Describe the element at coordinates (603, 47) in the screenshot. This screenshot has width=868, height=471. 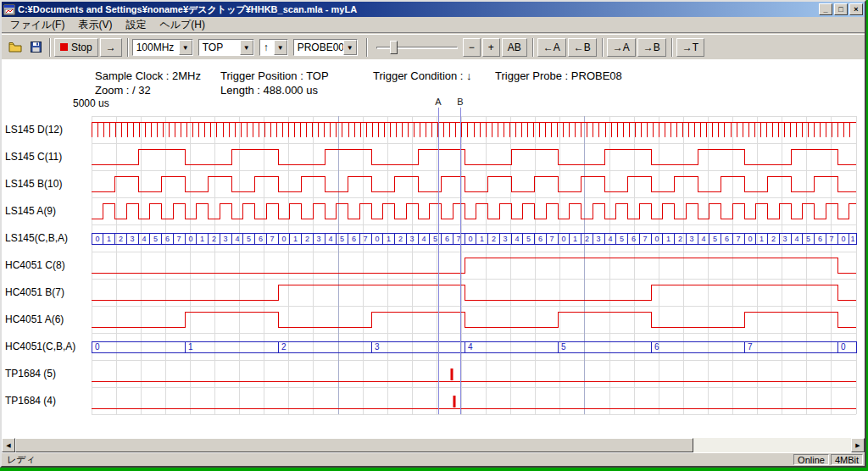
I see `toolbar-separator` at that location.